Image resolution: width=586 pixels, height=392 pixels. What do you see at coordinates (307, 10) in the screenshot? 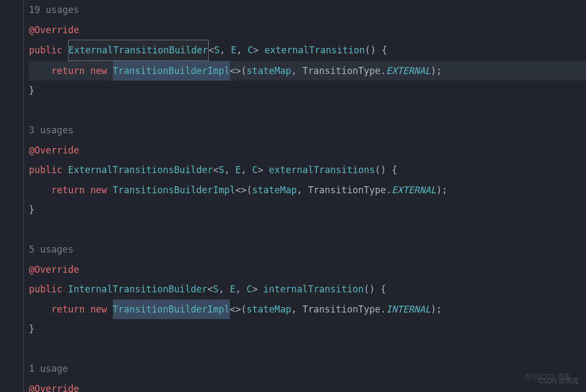
I see `usages-hint: 19 usages` at bounding box center [307, 10].